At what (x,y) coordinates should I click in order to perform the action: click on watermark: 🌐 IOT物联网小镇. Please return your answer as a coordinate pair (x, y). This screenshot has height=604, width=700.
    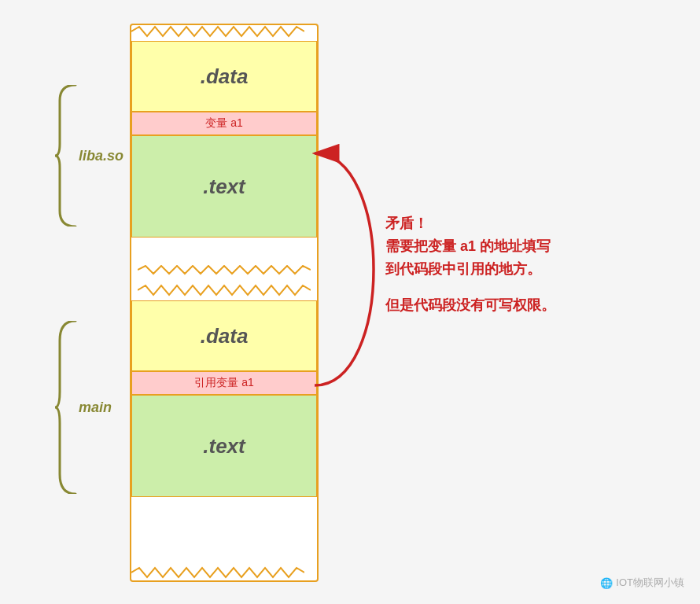
    Looking at the image, I should click on (642, 583).